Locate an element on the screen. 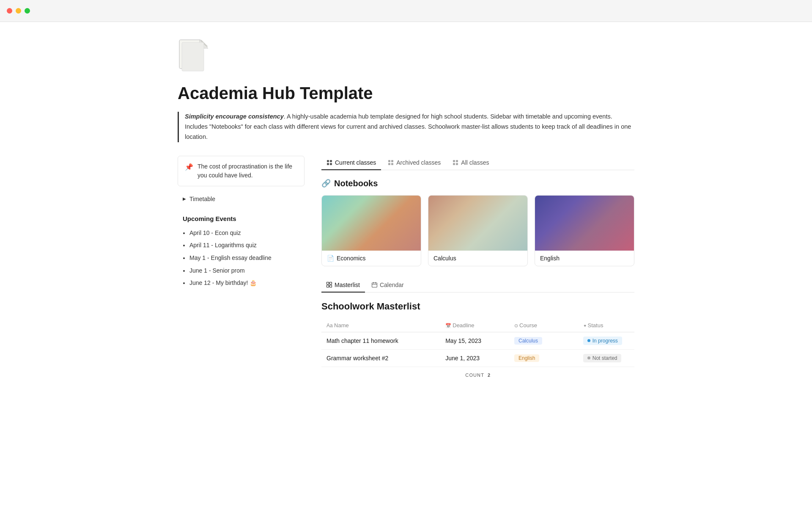 The width and height of the screenshot is (812, 508). pin-box: 📌 The cost of procrastination is the lif… is located at coordinates (241, 171).